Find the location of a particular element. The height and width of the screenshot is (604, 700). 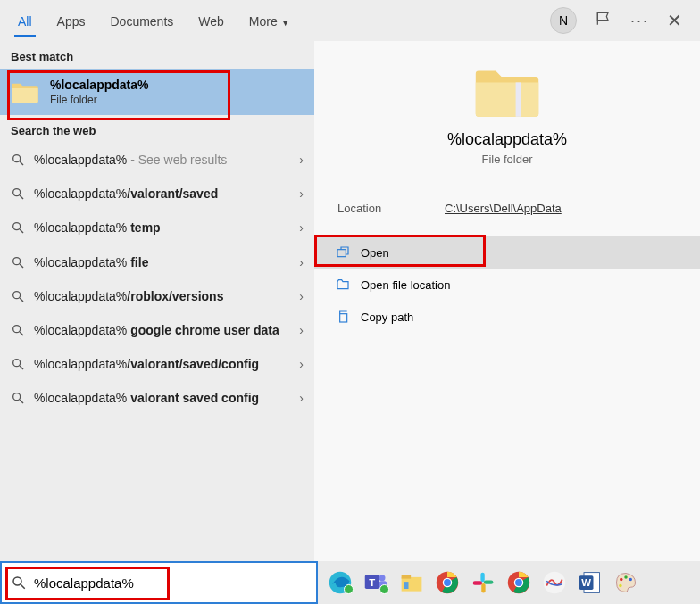

action-copy-path: Copy path is located at coordinates (507, 317).